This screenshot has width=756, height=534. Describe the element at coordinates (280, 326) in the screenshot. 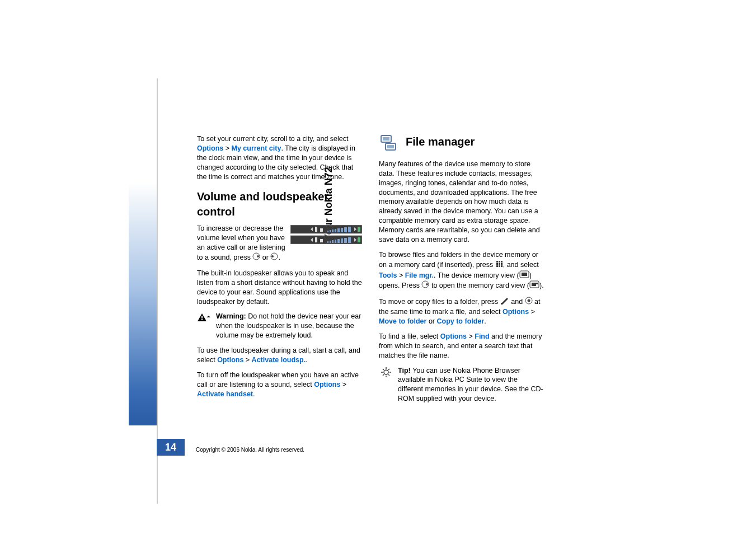

I see `warning-block: Warning: Do not hold the device near you…` at that location.